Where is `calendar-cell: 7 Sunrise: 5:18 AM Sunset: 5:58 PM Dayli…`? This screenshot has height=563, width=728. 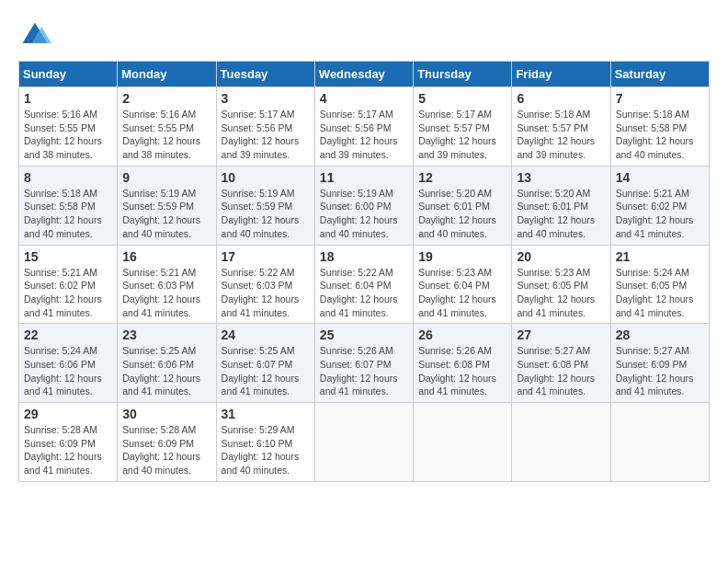 calendar-cell: 7 Sunrise: 5:18 AM Sunset: 5:58 PM Dayli… is located at coordinates (660, 127).